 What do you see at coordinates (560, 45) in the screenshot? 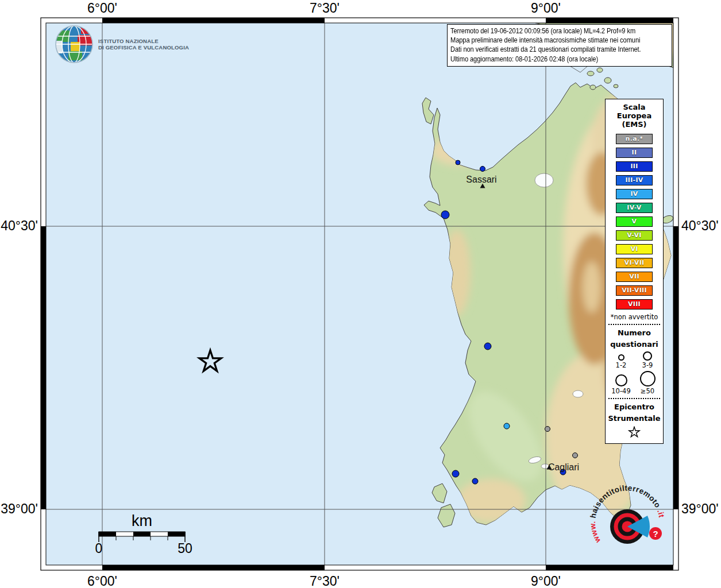
I see `earthquake-info-box: Terremoto del 19-06-2012 00:09:56 (ora l…` at bounding box center [560, 45].